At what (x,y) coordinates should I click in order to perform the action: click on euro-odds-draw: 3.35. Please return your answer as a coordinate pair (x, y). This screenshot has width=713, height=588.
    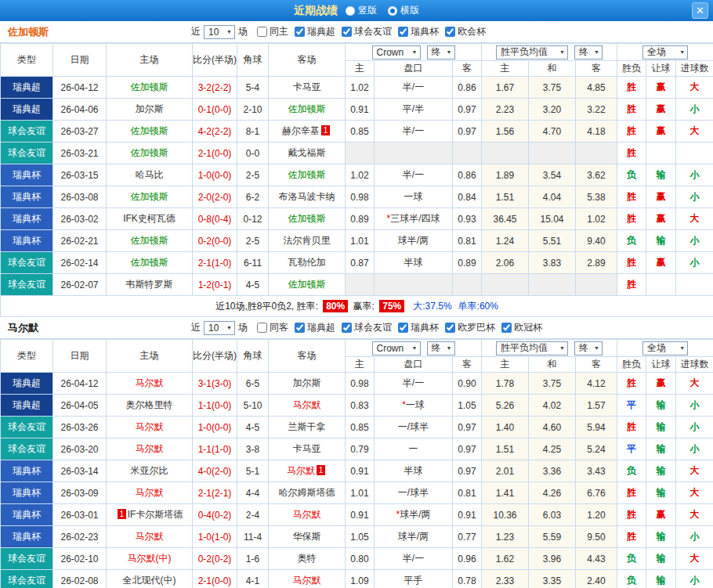
    Looking at the image, I should click on (552, 579).